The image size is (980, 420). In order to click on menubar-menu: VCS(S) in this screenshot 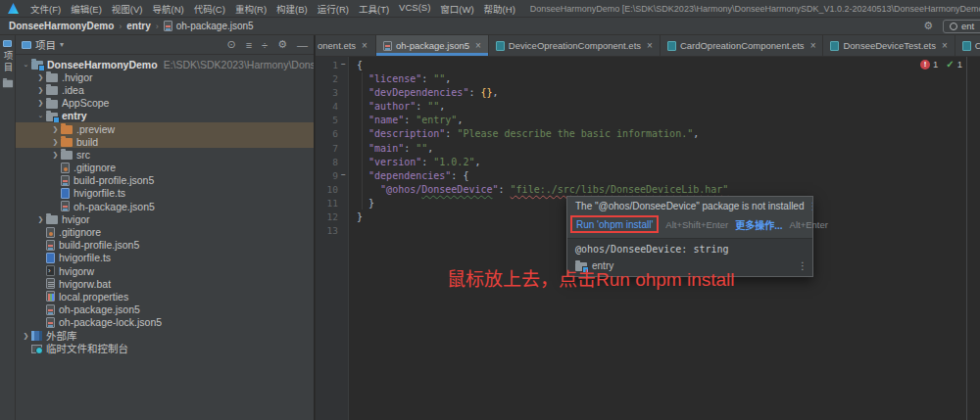, I will do `click(415, 9)`.